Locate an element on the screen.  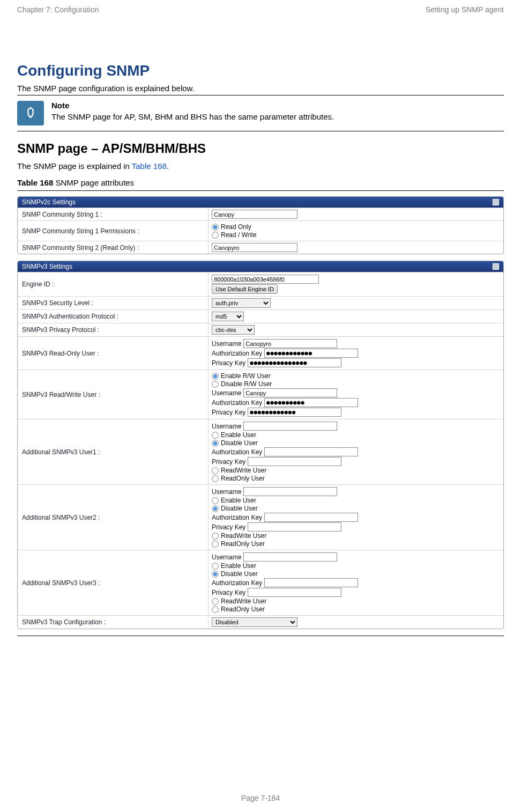
radio-disable-rw-user is located at coordinates (215, 384).